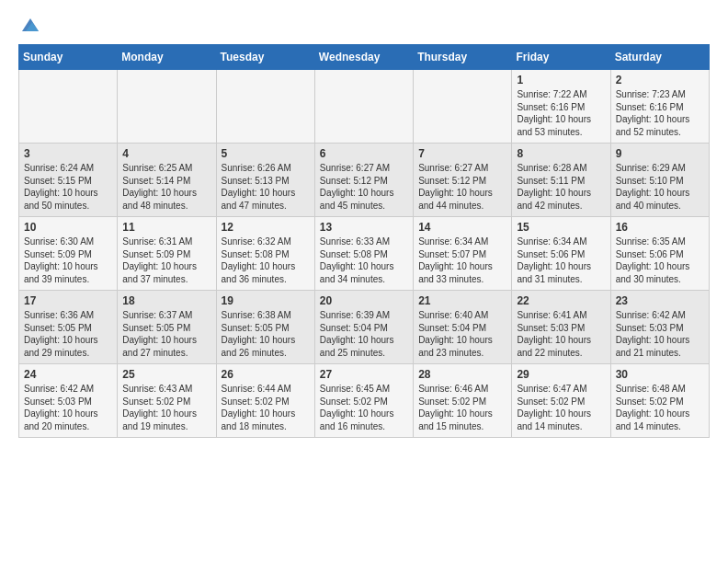 Image resolution: width=728 pixels, height=563 pixels. I want to click on calendar-cell: 27Sunrise: 6:45 AM Sunset: 5:02 PM Dayli…, so click(364, 401).